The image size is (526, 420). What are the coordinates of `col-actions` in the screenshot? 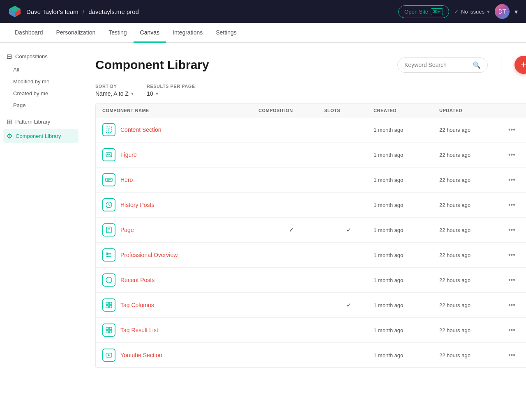 It's located at (515, 110).